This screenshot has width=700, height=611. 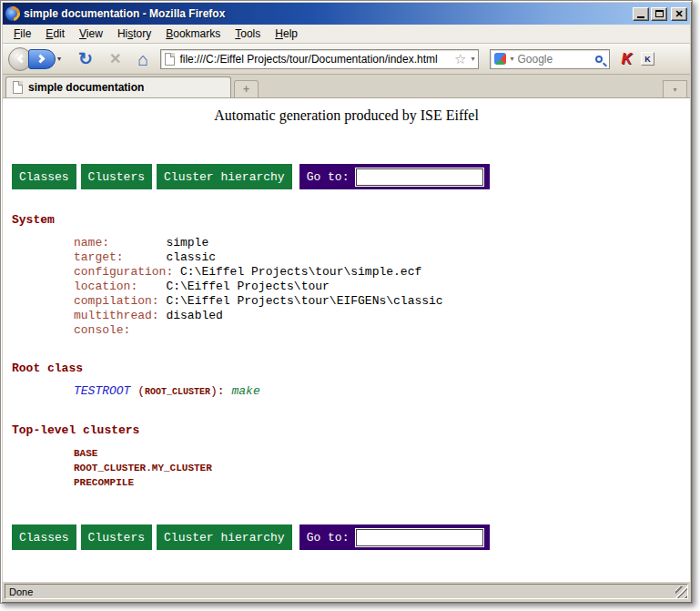 I want to click on url-text: file:///C:/Eiffel Projects/tour/Document…, so click(x=315, y=59).